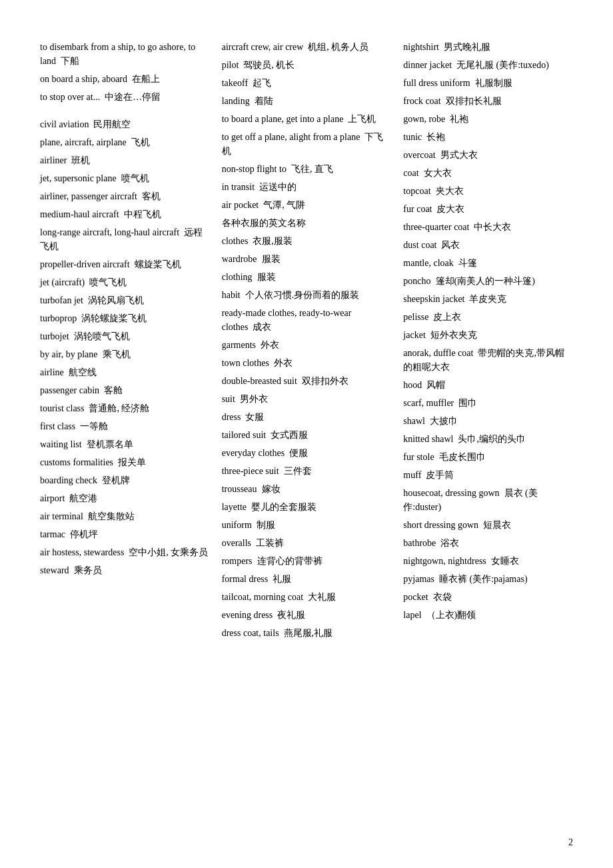 The width and height of the screenshot is (613, 868). Describe the element at coordinates (125, 391) in the screenshot. I see `list-item: passenger cabin 客舱` at that location.